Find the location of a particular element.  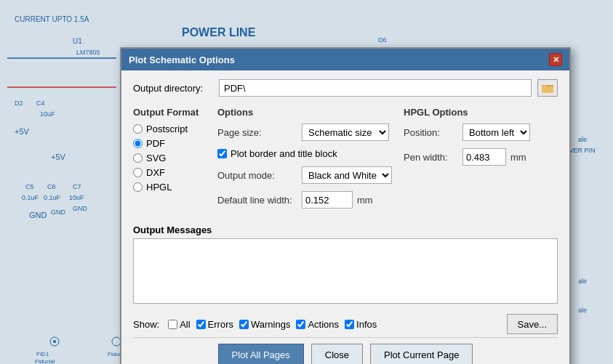

hpgl-position-select: Bottom left Top left Center is located at coordinates (496, 132).